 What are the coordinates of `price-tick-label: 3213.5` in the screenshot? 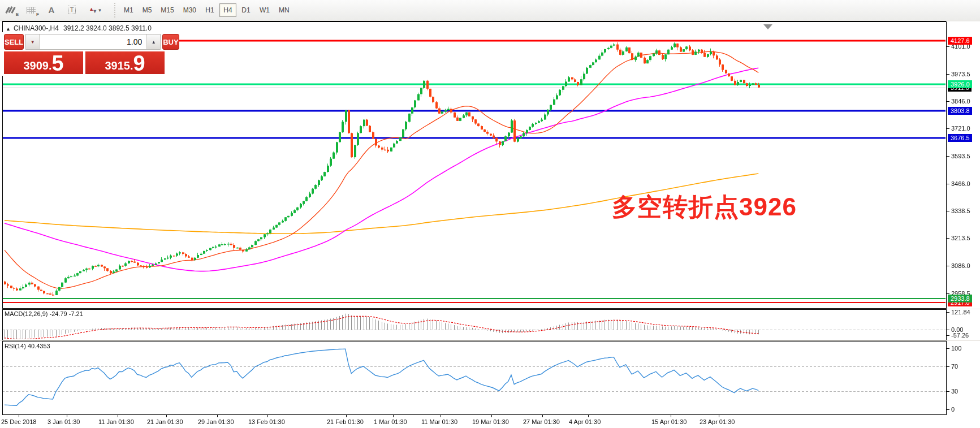 It's located at (961, 238).